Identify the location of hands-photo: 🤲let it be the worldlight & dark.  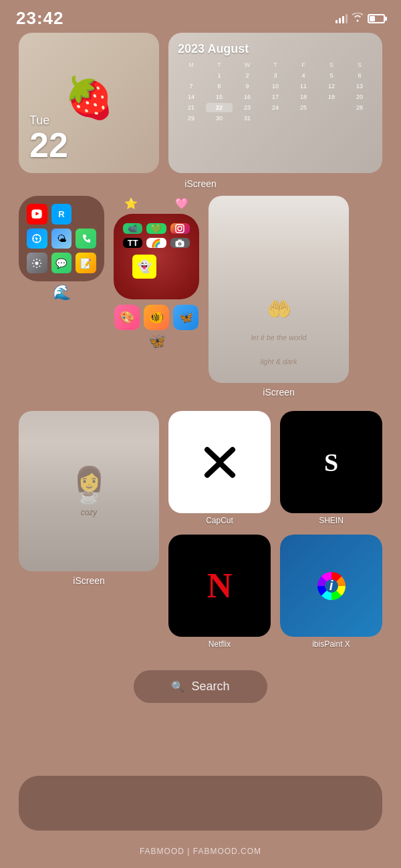
(279, 289).